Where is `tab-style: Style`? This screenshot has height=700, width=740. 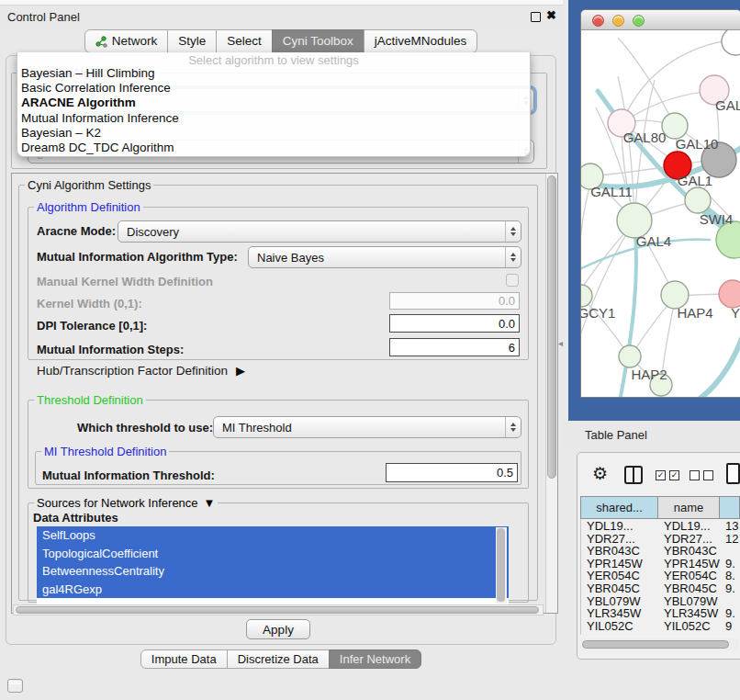
tab-style: Style is located at coordinates (192, 41).